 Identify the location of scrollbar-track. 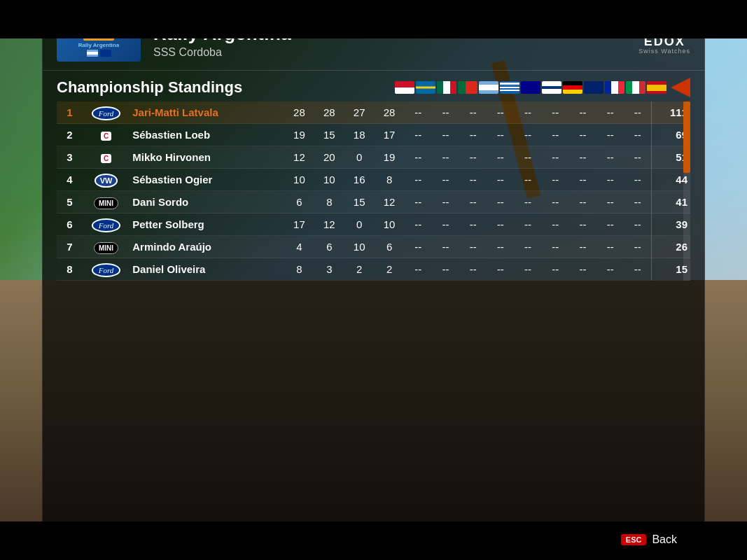
(687, 191).